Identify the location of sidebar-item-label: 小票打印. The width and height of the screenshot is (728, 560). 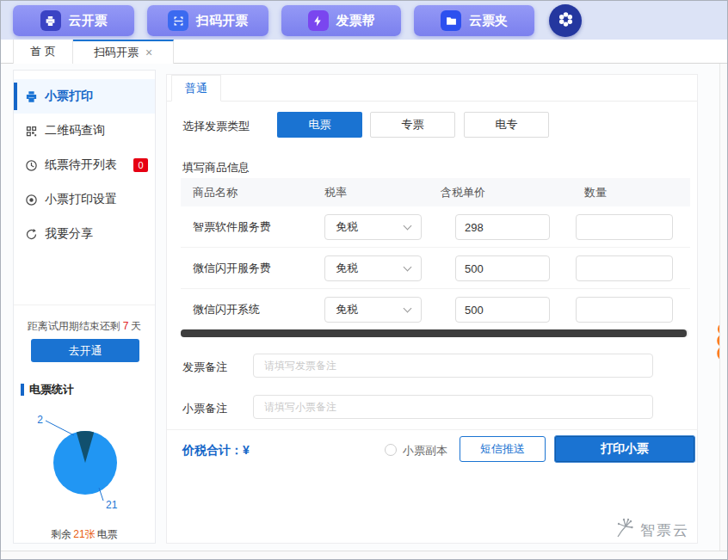
(69, 96).